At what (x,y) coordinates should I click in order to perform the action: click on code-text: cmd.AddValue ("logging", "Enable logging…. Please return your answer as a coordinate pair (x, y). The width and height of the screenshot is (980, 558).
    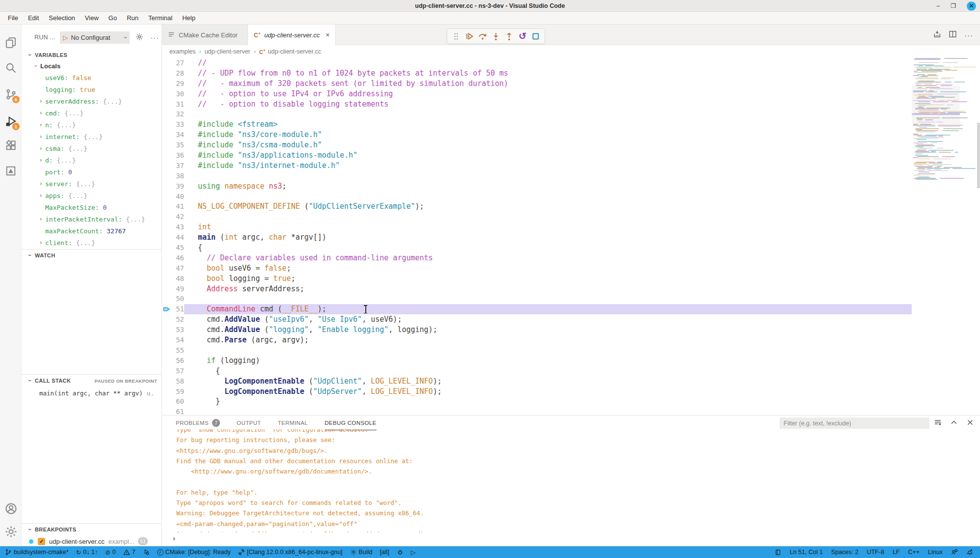
    Looking at the image, I should click on (548, 330).